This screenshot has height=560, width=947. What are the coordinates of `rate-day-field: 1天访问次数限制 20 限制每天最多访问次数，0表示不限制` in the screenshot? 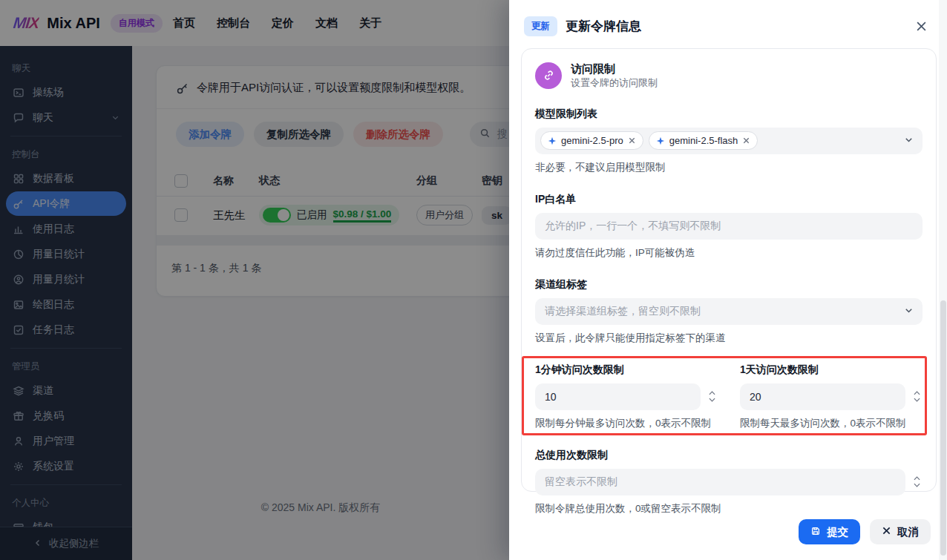 It's located at (831, 397).